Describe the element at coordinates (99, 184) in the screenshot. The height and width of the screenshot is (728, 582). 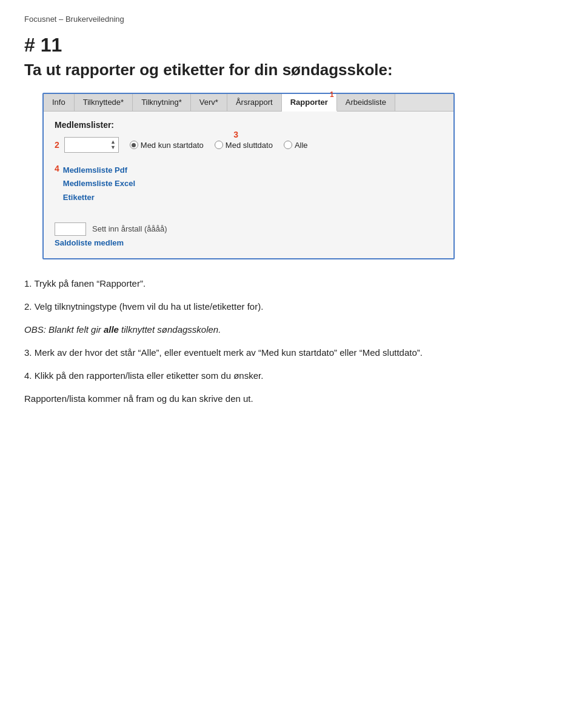
I see `link-medlemsliste-excel: Medlemsliste Excel` at that location.